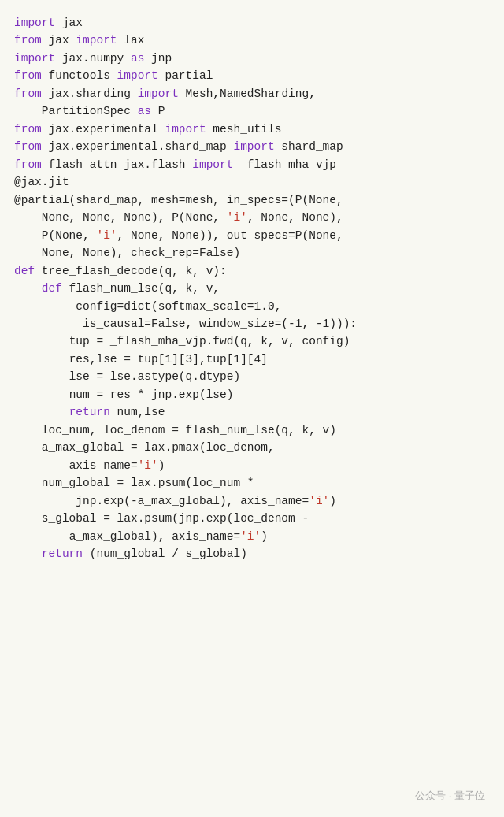 The width and height of the screenshot is (504, 817). What do you see at coordinates (252, 236) in the screenshot?
I see `code-line: P(None, 'i', None, None)), out_specs=P(N…` at bounding box center [252, 236].